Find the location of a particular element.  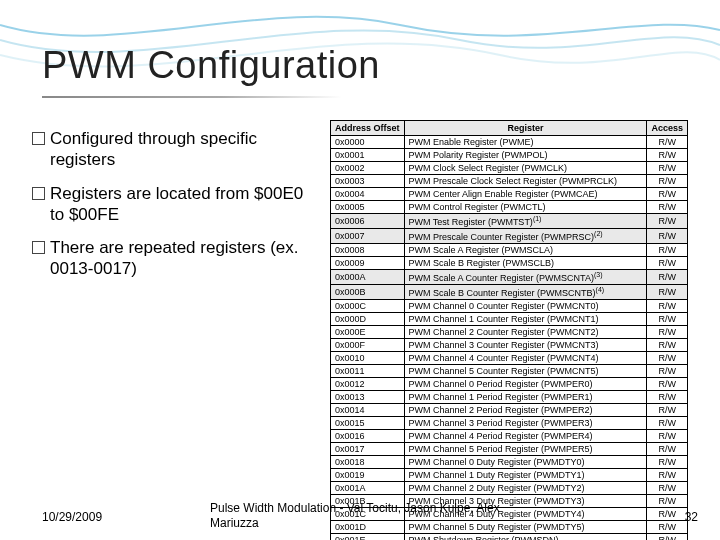

cell-address: 0x0010 is located at coordinates (368, 358).